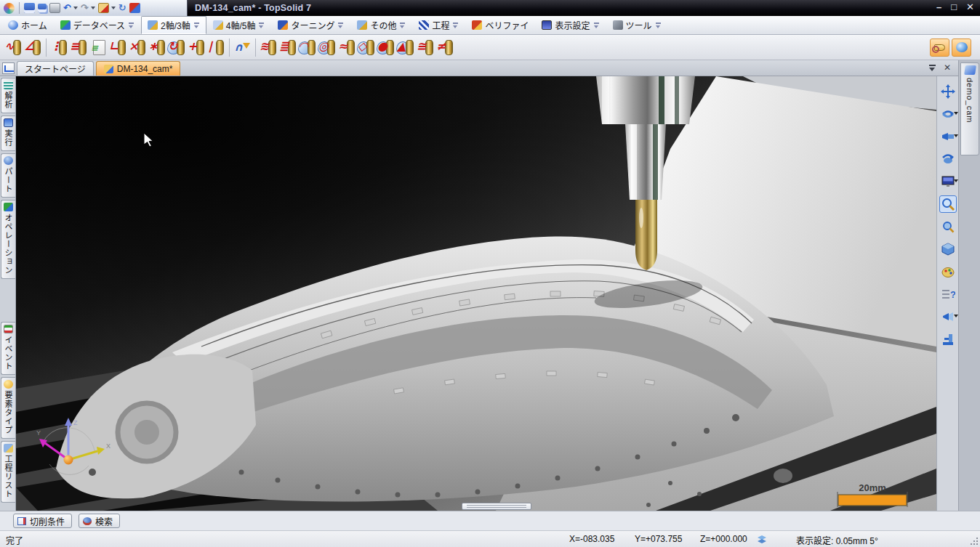  I want to click on display-mode-button, so click(948, 182).